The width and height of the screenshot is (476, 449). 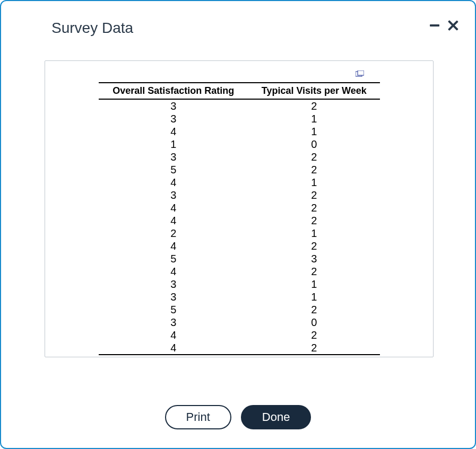 What do you see at coordinates (239, 259) in the screenshot?
I see `table-row: 53` at bounding box center [239, 259].